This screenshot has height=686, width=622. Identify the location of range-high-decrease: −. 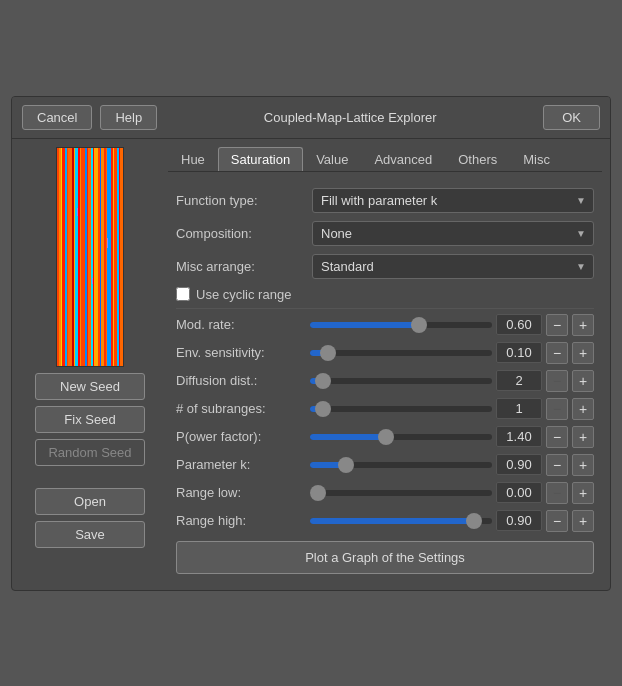
(557, 521).